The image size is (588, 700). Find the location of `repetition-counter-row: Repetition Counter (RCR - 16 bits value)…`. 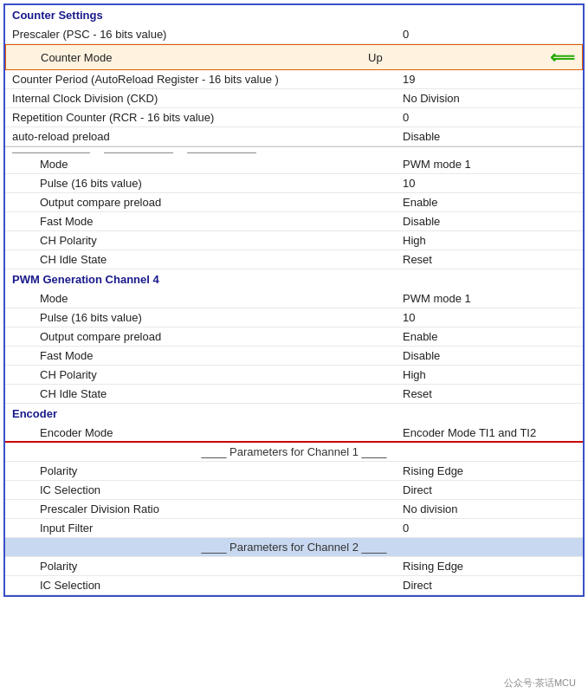

repetition-counter-row: Repetition Counter (RCR - 16 bits value)… is located at coordinates (294, 118).